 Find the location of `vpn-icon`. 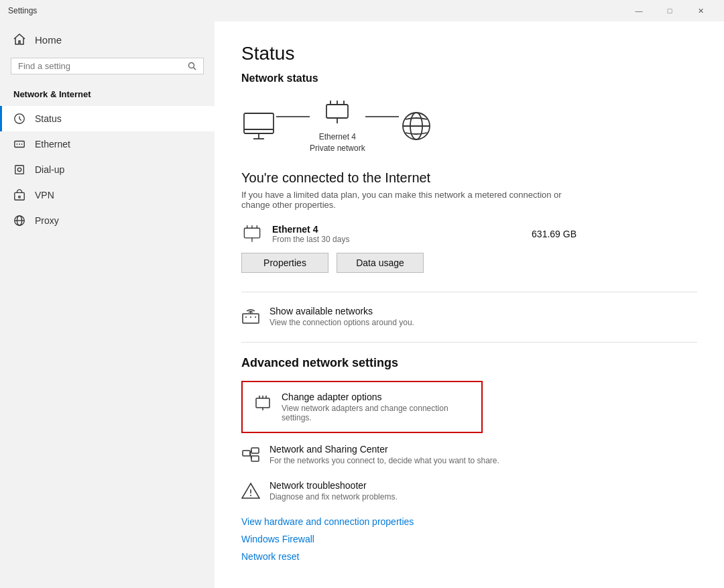

vpn-icon is located at coordinates (19, 195).